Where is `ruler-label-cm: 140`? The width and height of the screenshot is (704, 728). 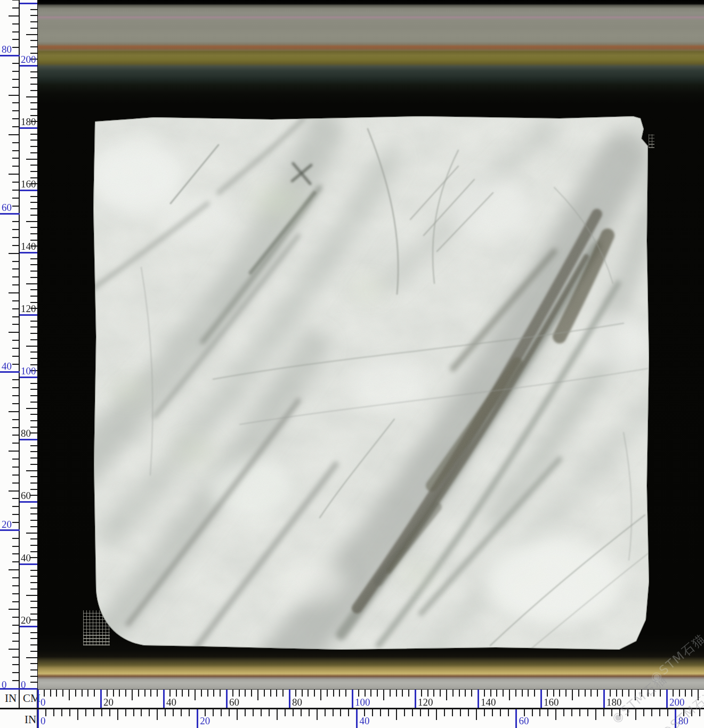
ruler-label-cm: 140 is located at coordinates (29, 247).